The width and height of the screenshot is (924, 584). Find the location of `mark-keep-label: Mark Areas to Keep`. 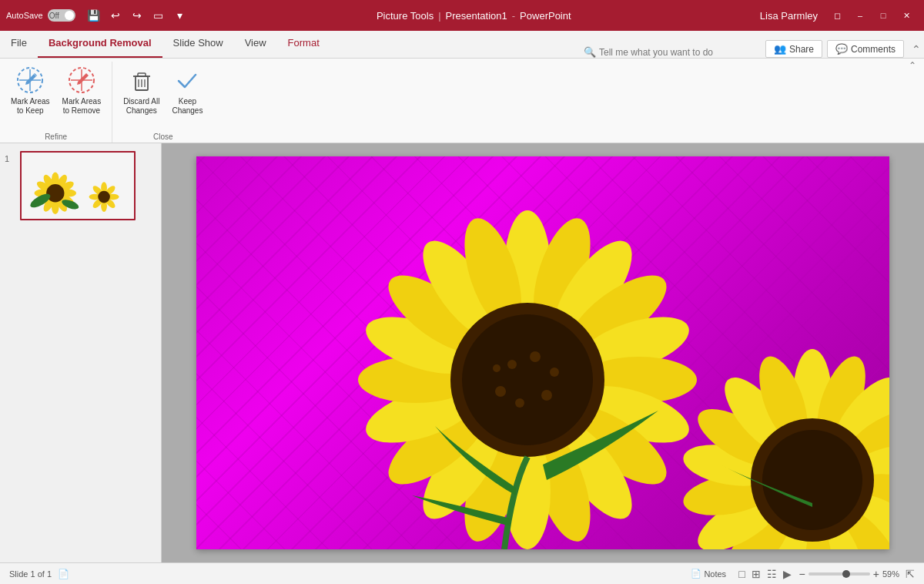

mark-keep-label: Mark Areas to Keep is located at coordinates (31, 106).